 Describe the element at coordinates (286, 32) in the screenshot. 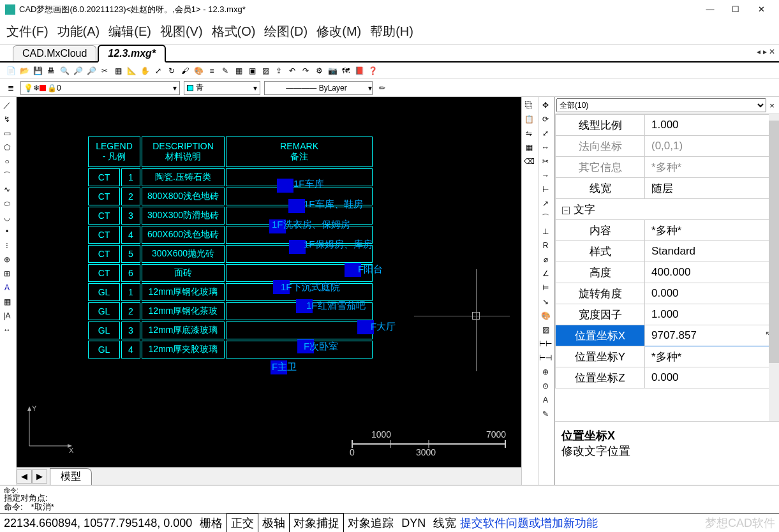

I see `menu-draw: 绘图(D)` at that location.